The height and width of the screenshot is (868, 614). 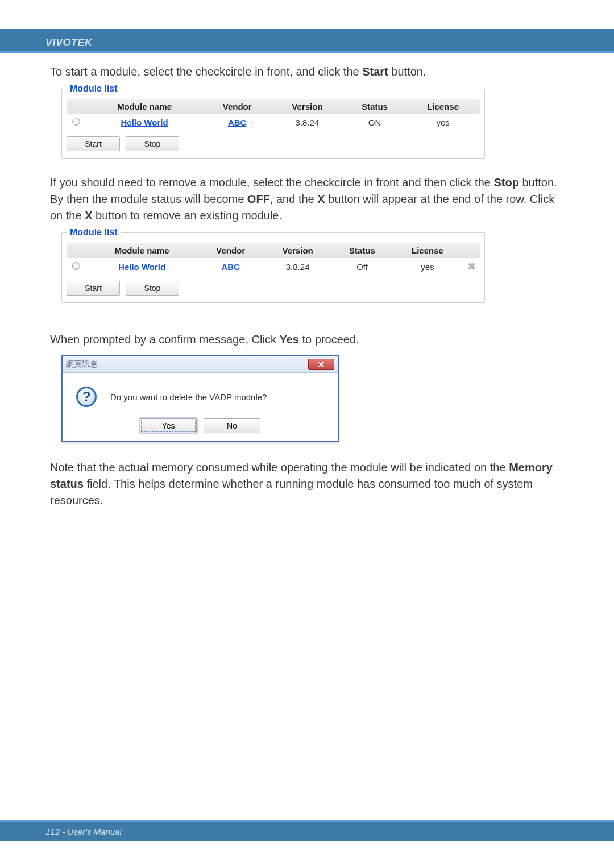 What do you see at coordinates (84, 832) in the screenshot?
I see `footer-text: 112 - User's Manual` at bounding box center [84, 832].